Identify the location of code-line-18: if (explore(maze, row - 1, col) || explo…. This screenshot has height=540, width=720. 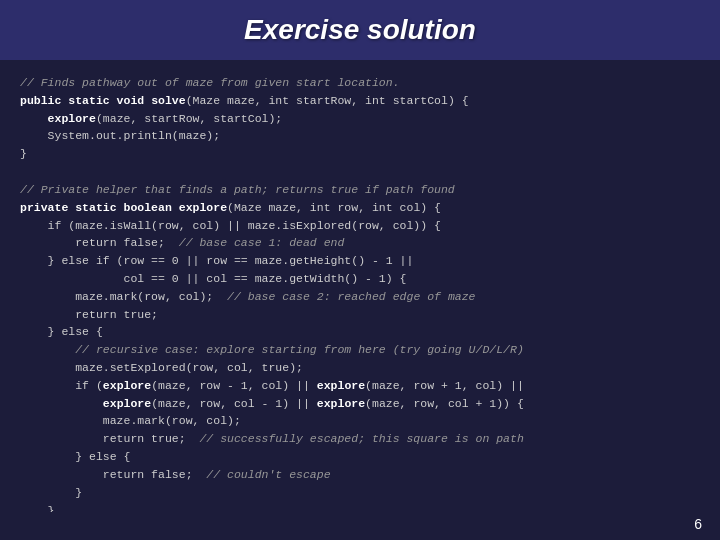
(272, 386).